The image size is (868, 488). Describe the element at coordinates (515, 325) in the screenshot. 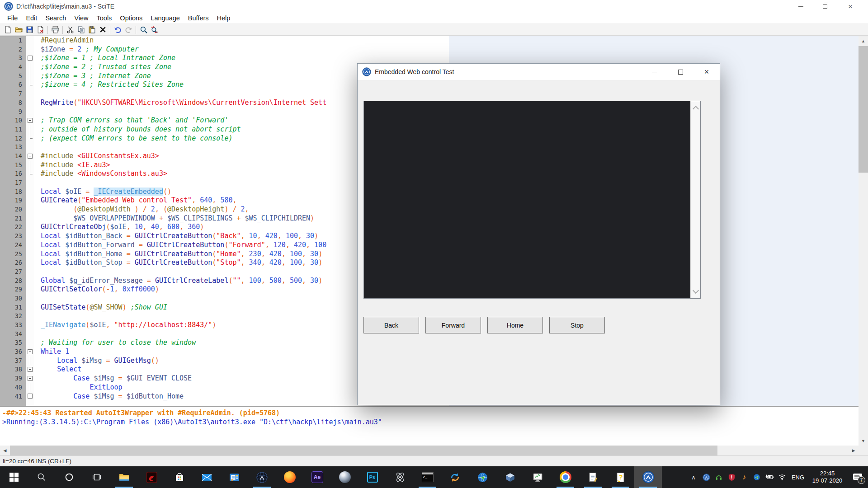

I see `home-button: Home` at that location.